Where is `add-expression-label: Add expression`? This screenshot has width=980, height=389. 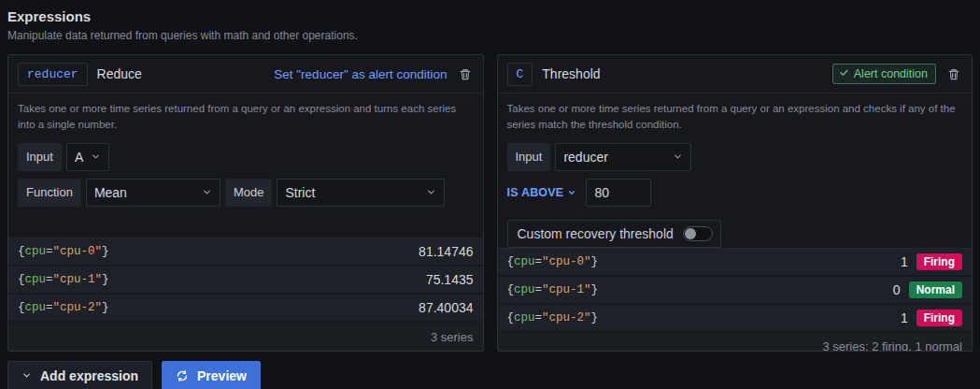 add-expression-label: Add expression is located at coordinates (90, 376).